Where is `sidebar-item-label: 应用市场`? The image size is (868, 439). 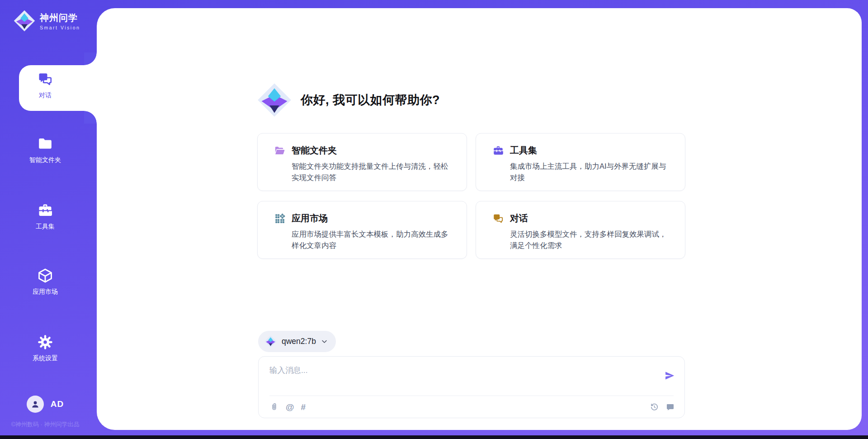 sidebar-item-label: 应用市场 is located at coordinates (45, 292).